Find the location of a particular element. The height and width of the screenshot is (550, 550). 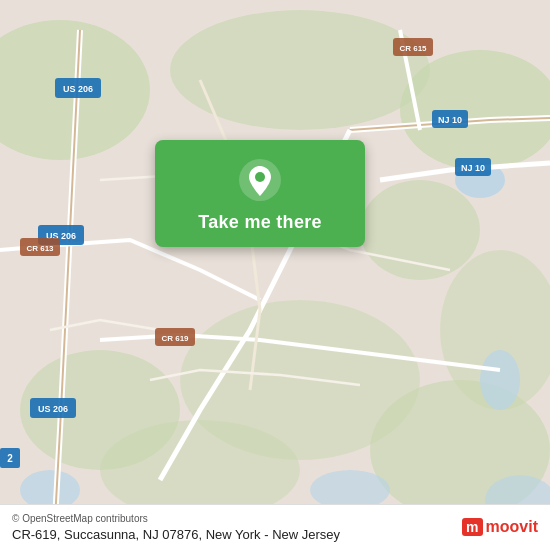

osm-credit: © OpenStreetMap contributors is located at coordinates (275, 518).